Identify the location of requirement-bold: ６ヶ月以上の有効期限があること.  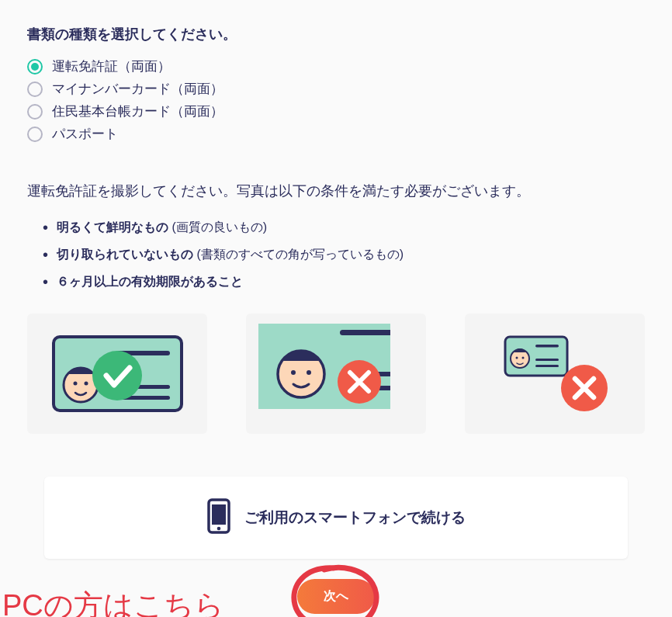
(150, 281).